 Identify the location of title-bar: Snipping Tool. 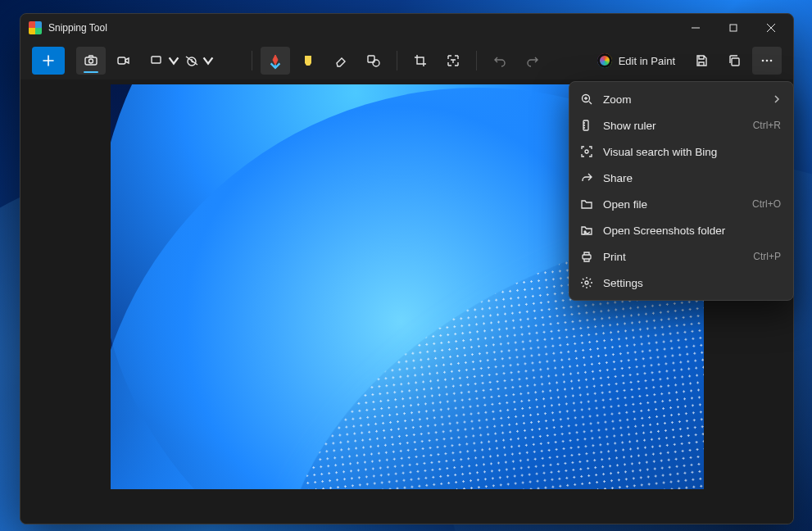
(406, 28).